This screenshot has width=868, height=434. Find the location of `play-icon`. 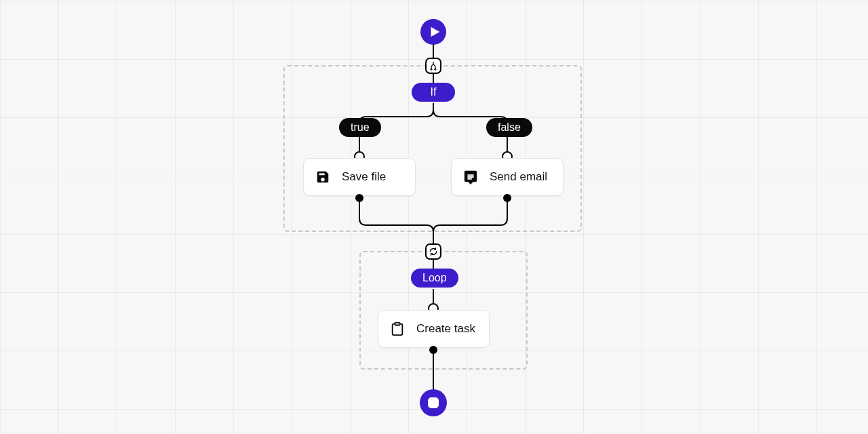

play-icon is located at coordinates (435, 32).